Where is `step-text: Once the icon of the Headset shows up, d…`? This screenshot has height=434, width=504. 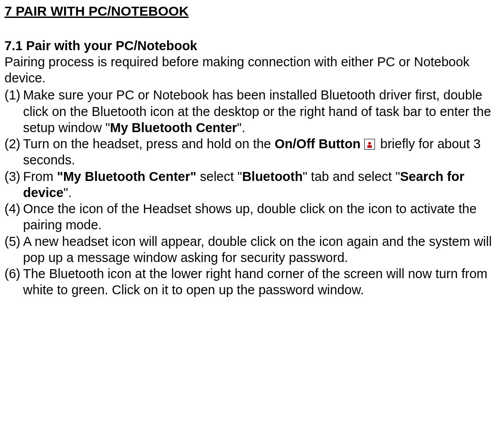 step-text: Once the icon of the Headset shows up, d… is located at coordinates (261, 217).